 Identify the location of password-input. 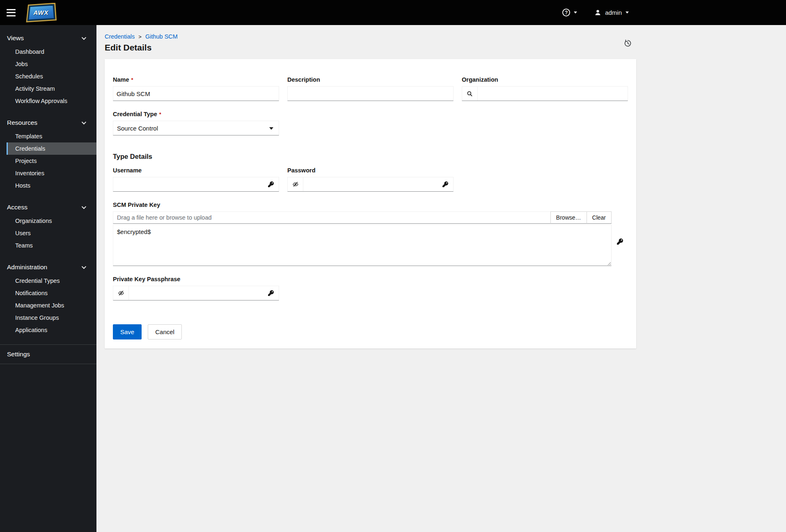
(370, 184).